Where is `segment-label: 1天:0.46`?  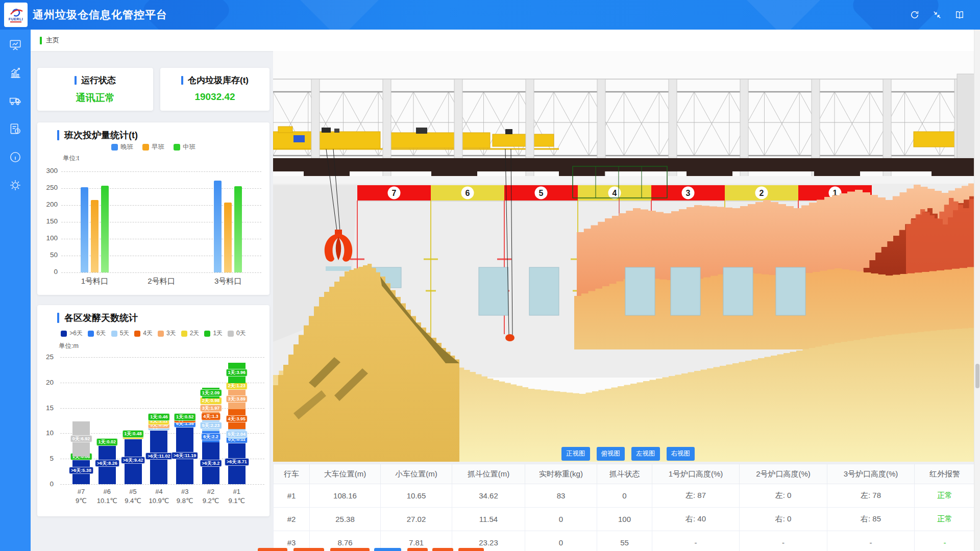 segment-label: 1天:0.46 is located at coordinates (159, 417).